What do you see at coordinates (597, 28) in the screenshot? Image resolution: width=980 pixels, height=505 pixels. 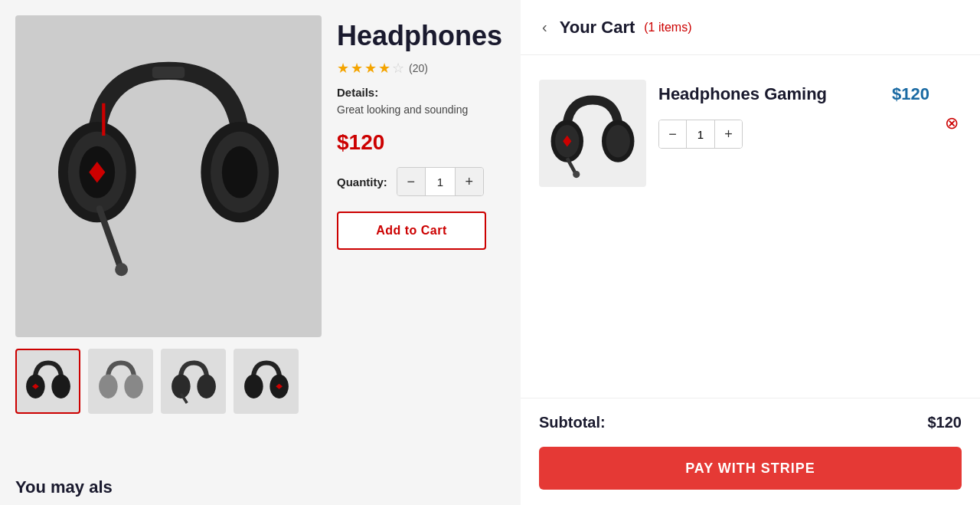 I see `cart-title: Your Cart` at bounding box center [597, 28].